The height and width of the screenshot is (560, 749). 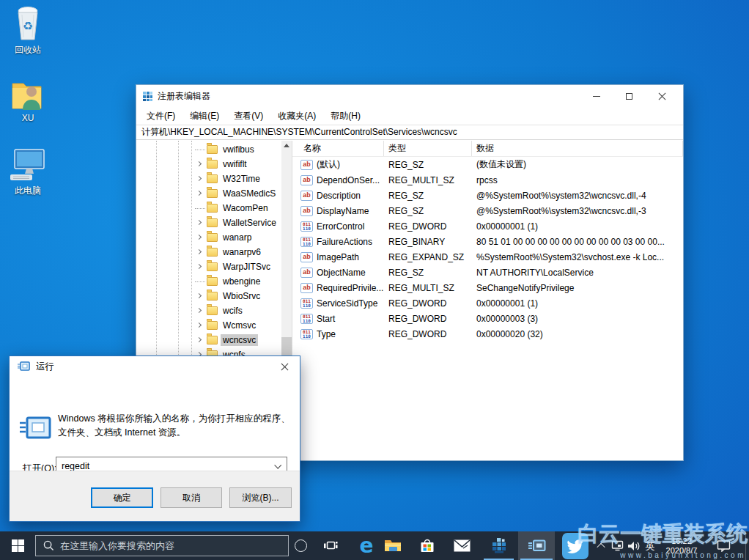 What do you see at coordinates (284, 366) in the screenshot?
I see `run-close-button` at bounding box center [284, 366].